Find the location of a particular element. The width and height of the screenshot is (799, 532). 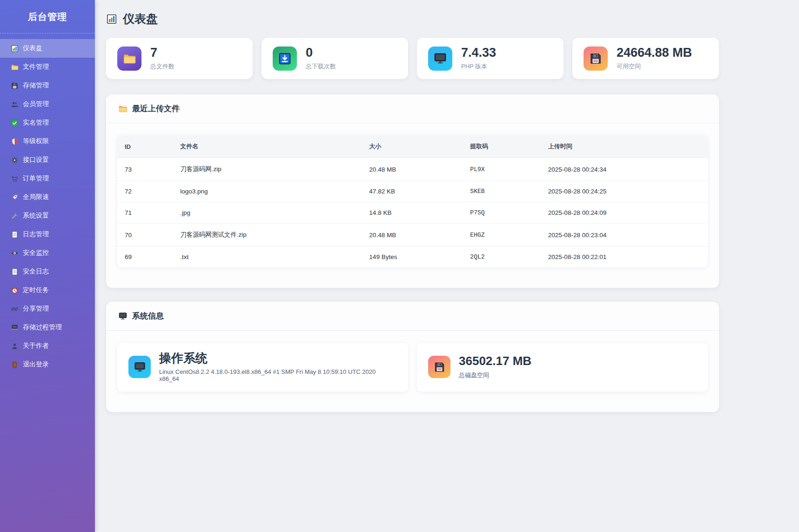

sidebar-item-order-management: 订单管理 is located at coordinates (47, 179).